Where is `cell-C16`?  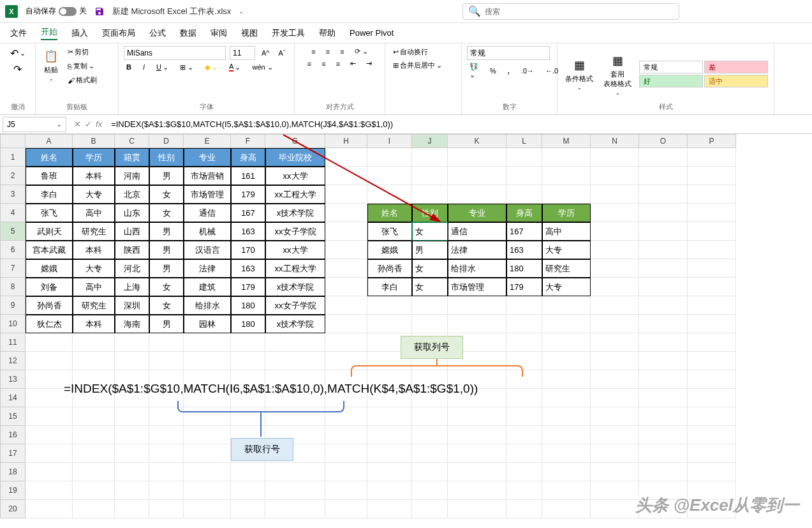 cell-C16 is located at coordinates (132, 435).